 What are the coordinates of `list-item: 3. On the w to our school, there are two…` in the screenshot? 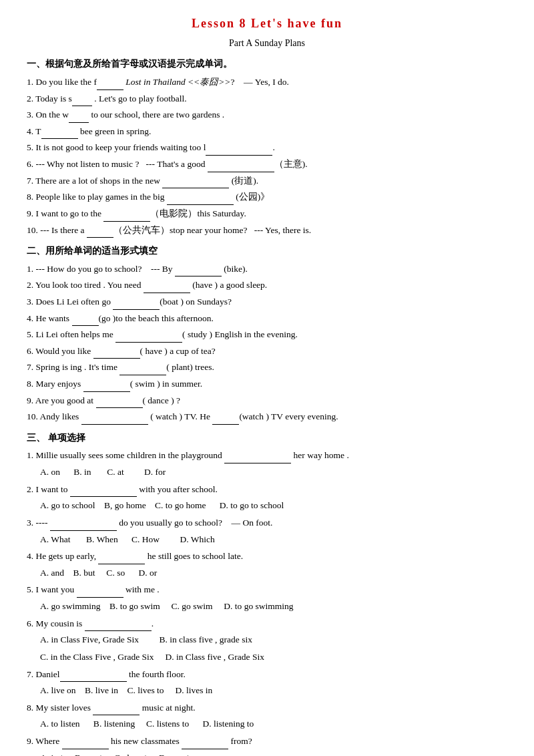 It's located at (267, 115).